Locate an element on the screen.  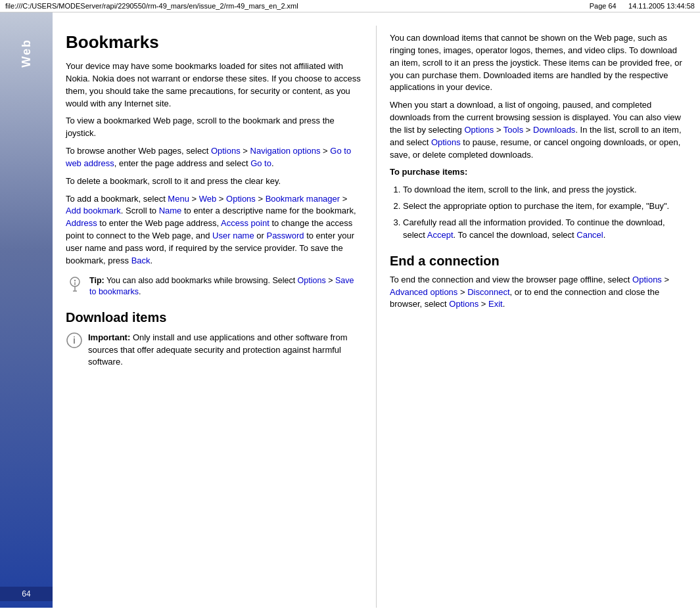
end-connection-para: To end the connection and view the brows… is located at coordinates (538, 293).